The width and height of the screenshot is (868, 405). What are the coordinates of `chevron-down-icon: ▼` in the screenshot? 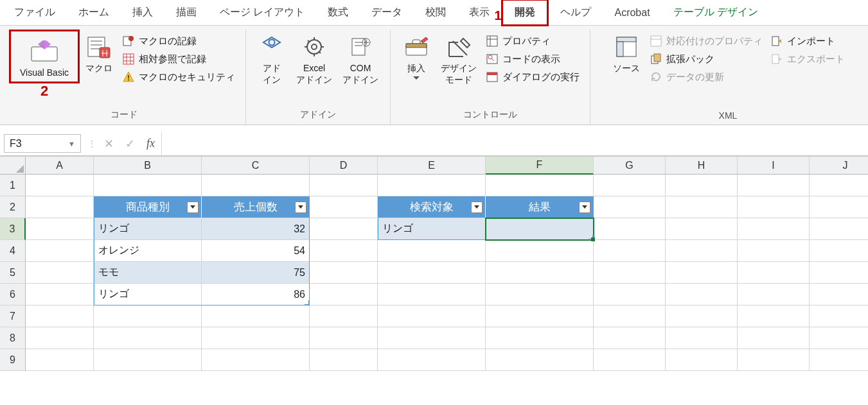 It's located at (72, 144).